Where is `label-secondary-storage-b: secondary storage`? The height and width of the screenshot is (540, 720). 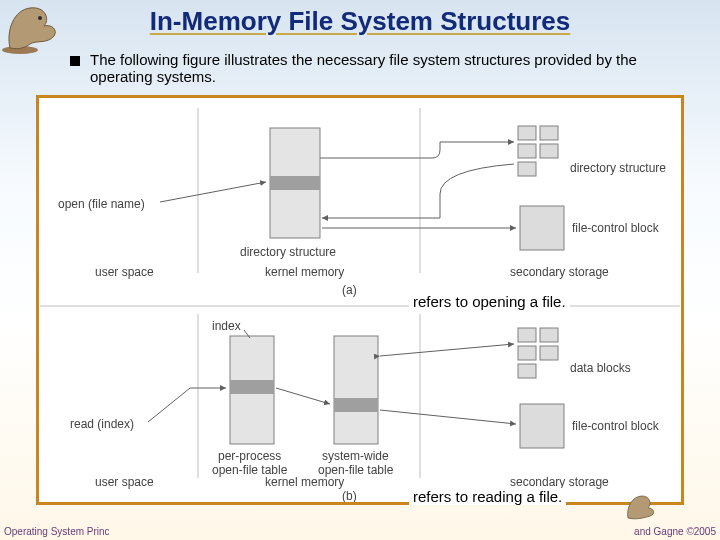
label-secondary-storage-b: secondary storage is located at coordinates (560, 482).